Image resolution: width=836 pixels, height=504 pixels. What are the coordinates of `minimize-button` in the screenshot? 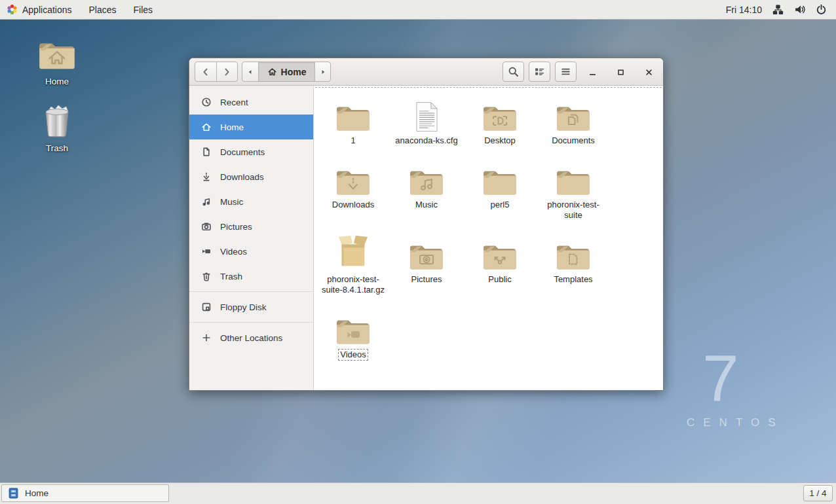 It's located at (592, 72).